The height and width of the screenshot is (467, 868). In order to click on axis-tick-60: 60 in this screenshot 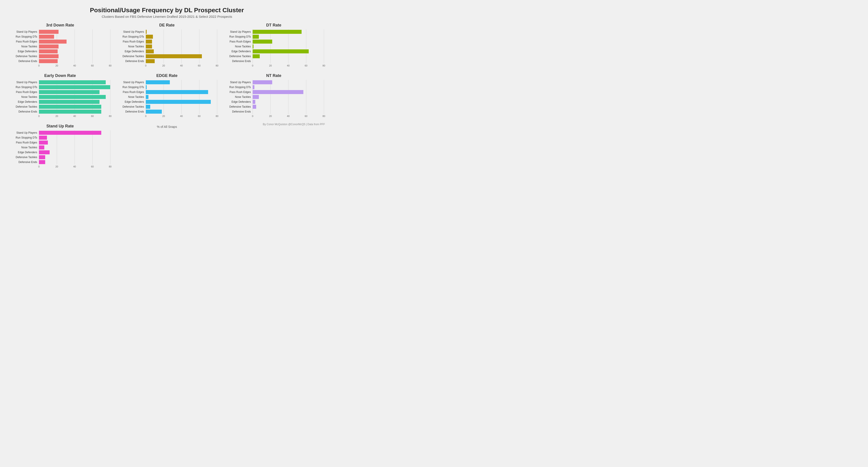, I will do `click(92, 167)`.